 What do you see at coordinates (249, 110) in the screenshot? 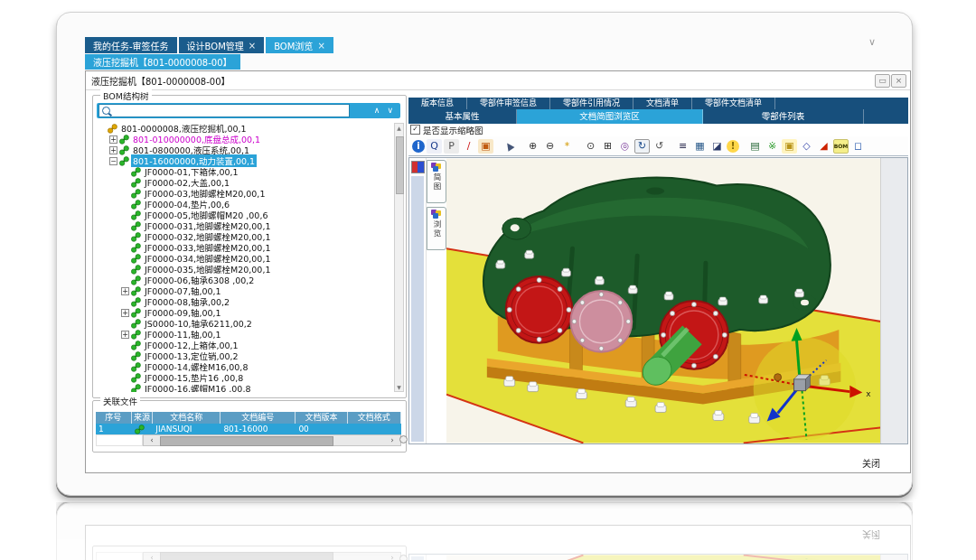
I see `tree-search-bar: ∧ ∨` at bounding box center [249, 110].